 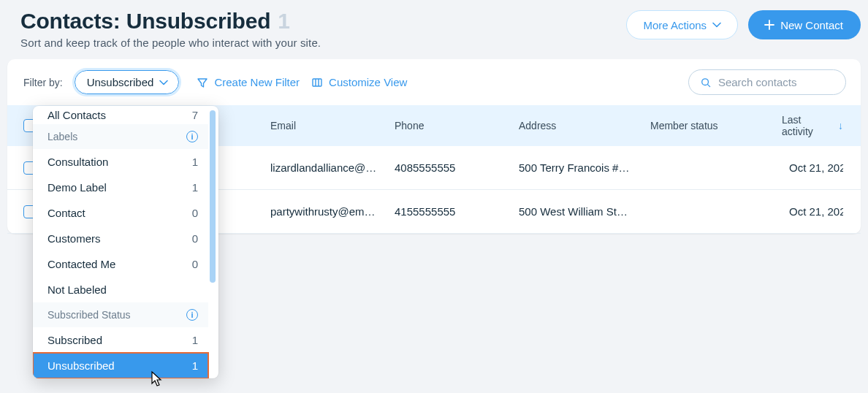 I want to click on scrollbar, so click(x=213, y=196).